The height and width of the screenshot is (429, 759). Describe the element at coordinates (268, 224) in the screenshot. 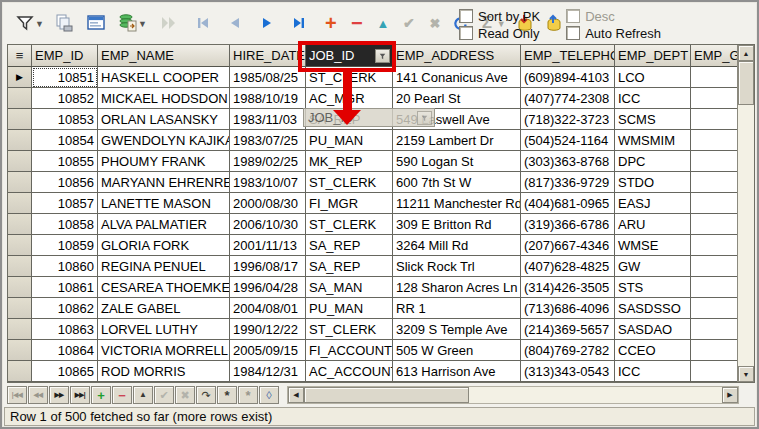

I see `grid-cell: 2006/10/30` at that location.